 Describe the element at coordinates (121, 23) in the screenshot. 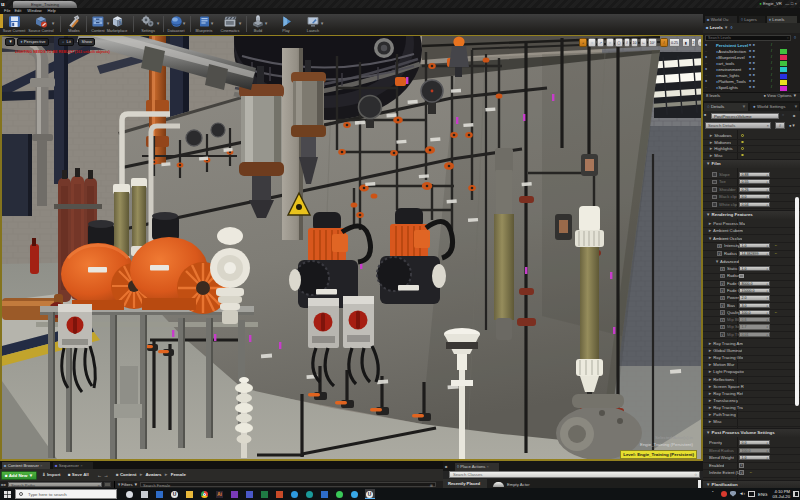

I see `svg-text: M` at that location.